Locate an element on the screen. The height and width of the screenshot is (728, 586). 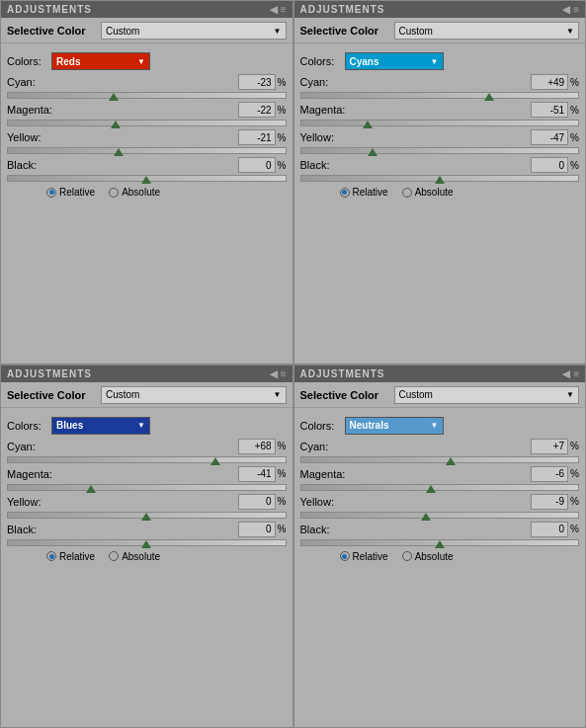
slider-value-box: -41 is located at coordinates (257, 474).